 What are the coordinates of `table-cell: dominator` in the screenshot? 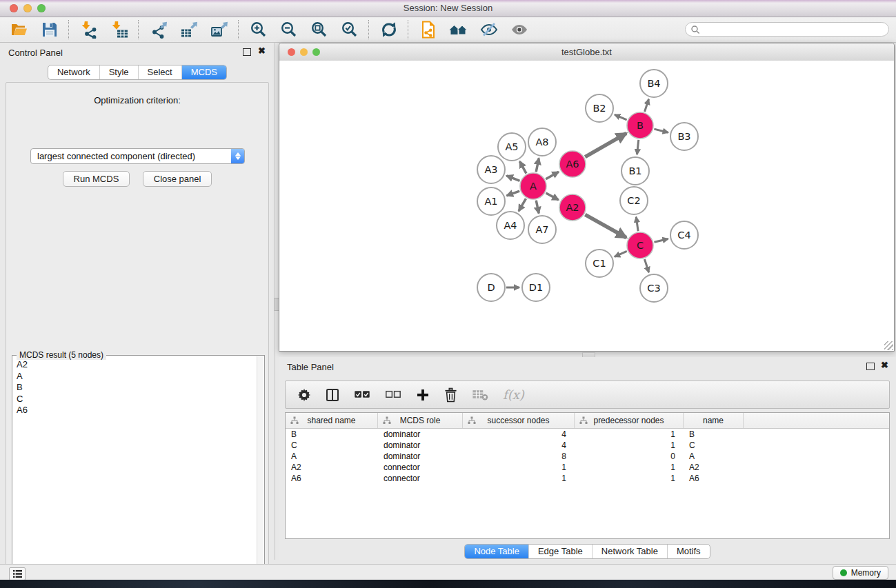 It's located at (421, 434).